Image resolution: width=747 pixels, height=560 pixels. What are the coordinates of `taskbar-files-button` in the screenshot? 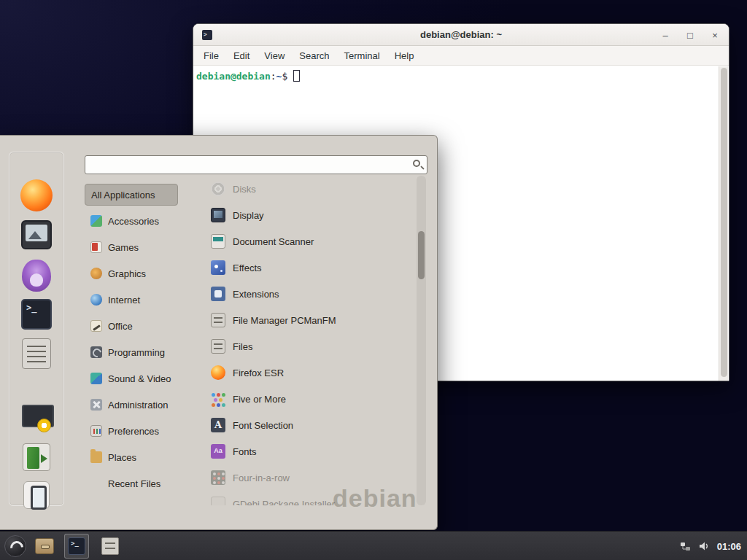 It's located at (110, 546).